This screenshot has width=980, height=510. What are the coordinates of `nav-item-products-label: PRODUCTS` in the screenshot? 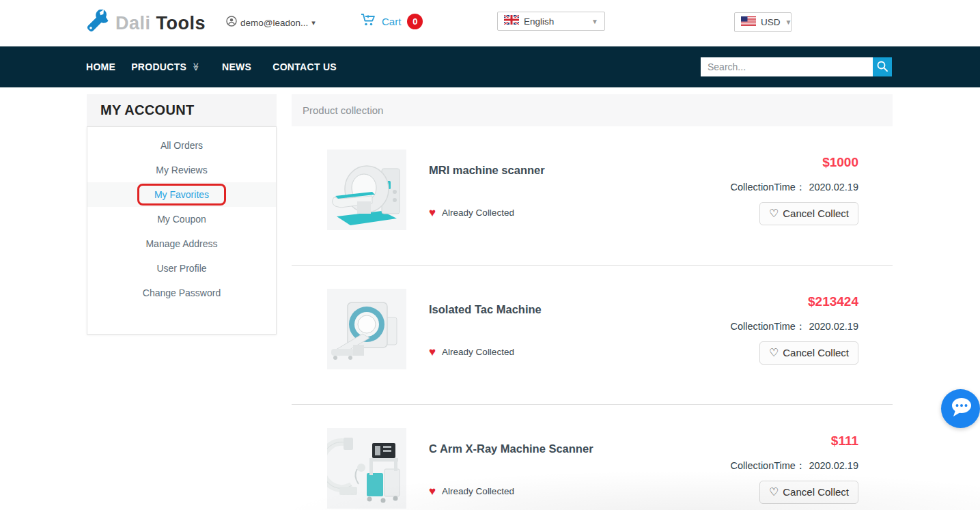 It's located at (158, 67).